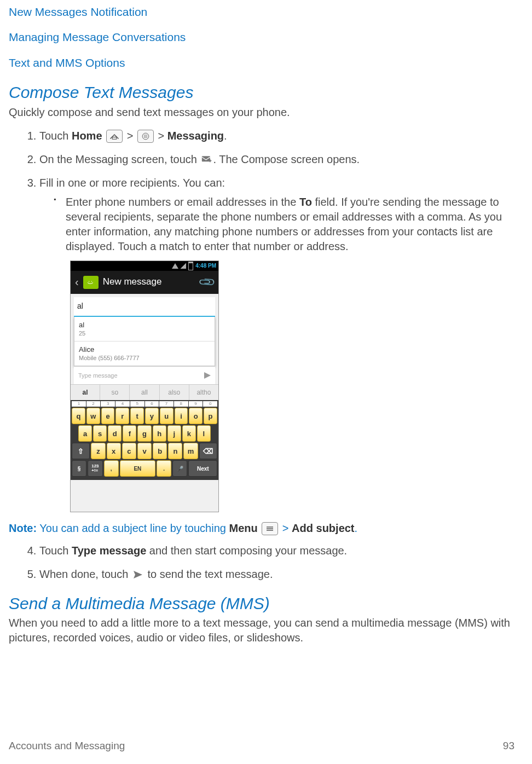  I want to click on clock: 4:48 PM, so click(206, 266).